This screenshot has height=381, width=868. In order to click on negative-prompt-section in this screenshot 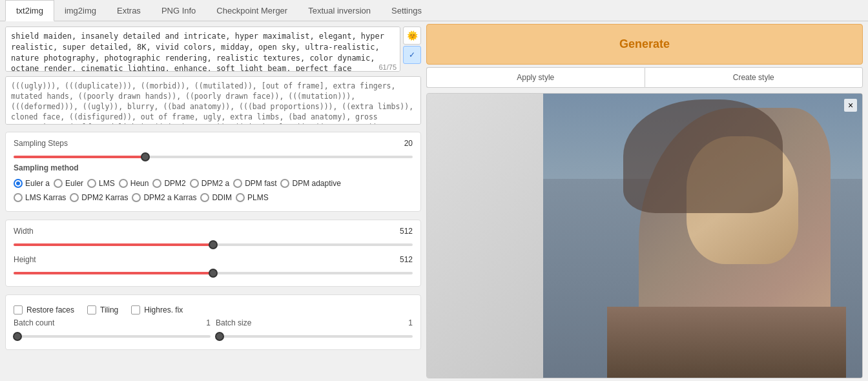, I will do `click(213, 101)`.